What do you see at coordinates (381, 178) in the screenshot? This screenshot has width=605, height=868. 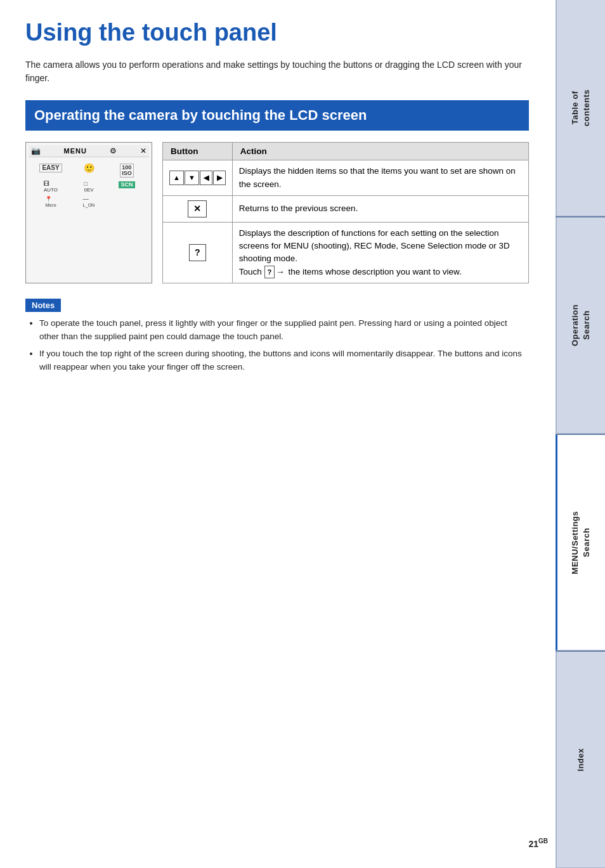 I see `table-cell-action-arrows: Displays the hidden items so that the it…` at bounding box center [381, 178].